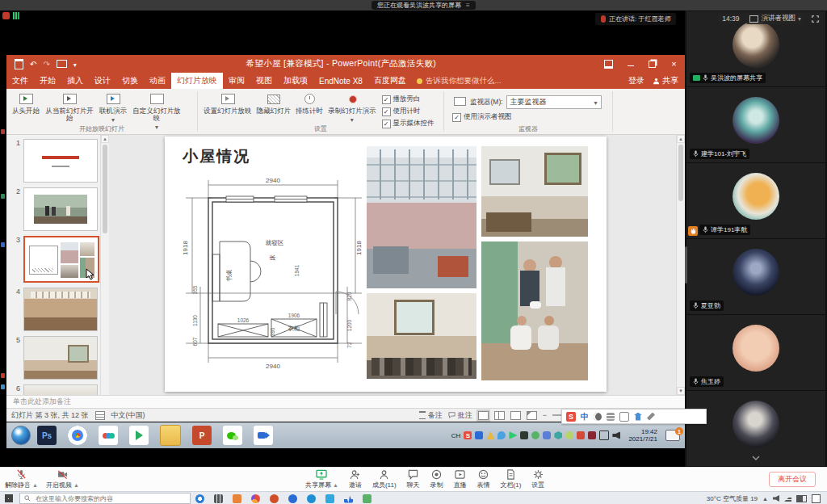 The image size is (827, 504). What do you see at coordinates (48, 81) in the screenshot?
I see `tab-home: 开始` at bounding box center [48, 81].